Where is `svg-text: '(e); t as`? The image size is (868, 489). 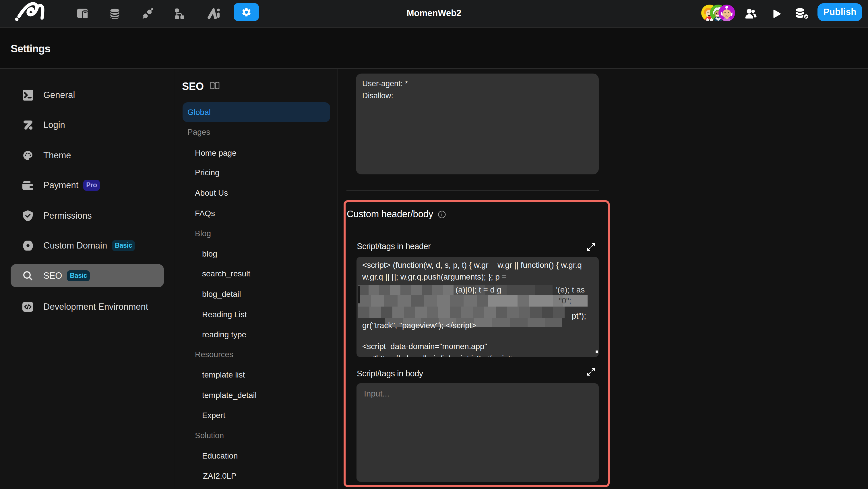
svg-text: '(e); t as is located at coordinates (570, 290).